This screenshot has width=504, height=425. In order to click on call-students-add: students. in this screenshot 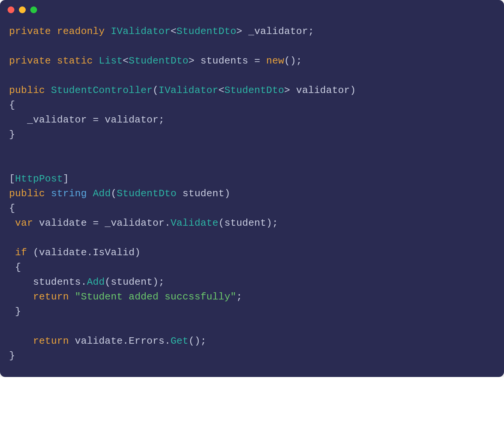, I will do `click(48, 282)`.